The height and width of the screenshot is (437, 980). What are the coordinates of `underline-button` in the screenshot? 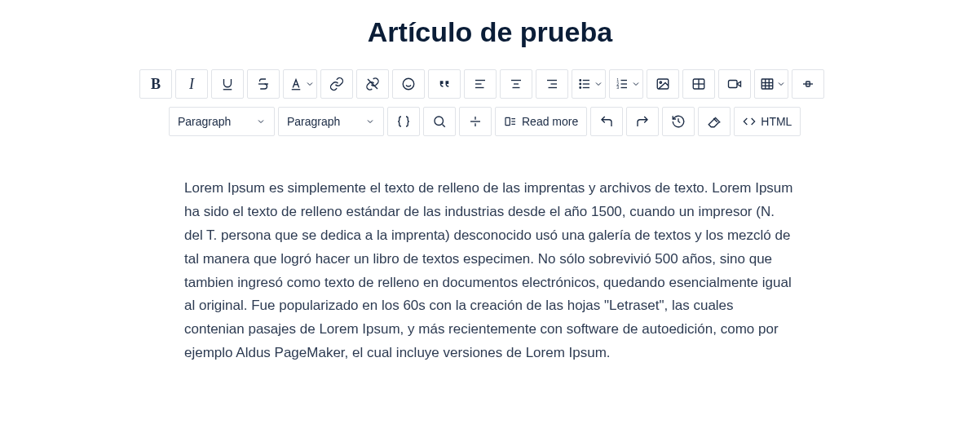 It's located at (227, 84).